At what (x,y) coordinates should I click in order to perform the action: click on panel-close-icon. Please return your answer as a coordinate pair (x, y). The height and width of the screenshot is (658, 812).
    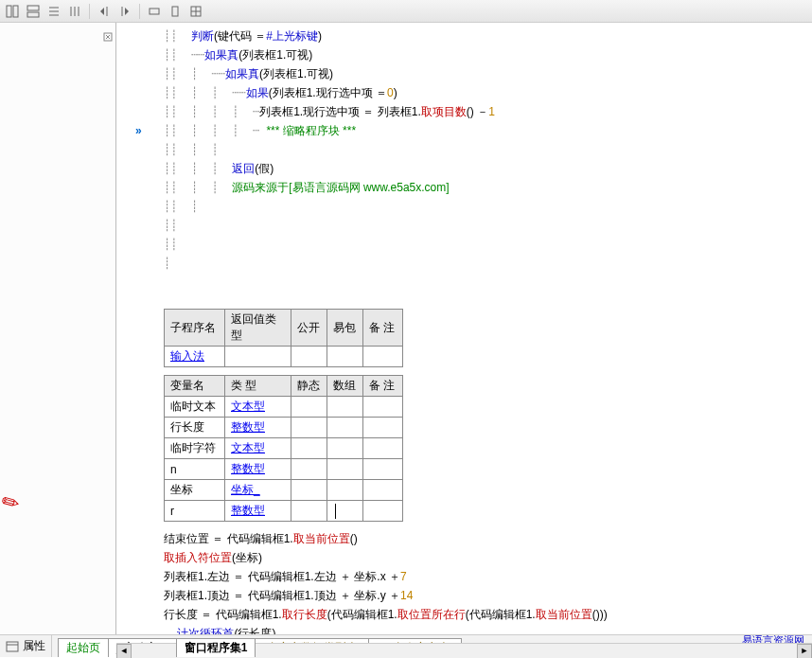
    Looking at the image, I should click on (108, 37).